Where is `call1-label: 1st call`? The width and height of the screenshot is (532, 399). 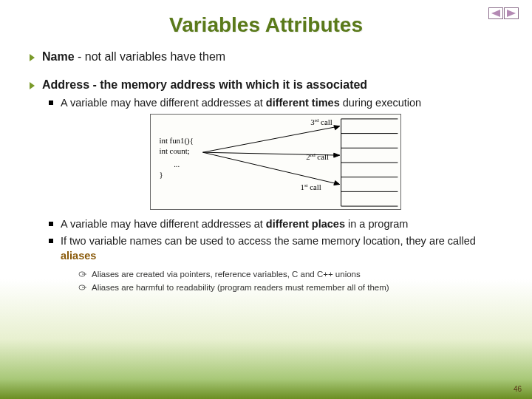
call1-label: 1st call is located at coordinates (310, 187).